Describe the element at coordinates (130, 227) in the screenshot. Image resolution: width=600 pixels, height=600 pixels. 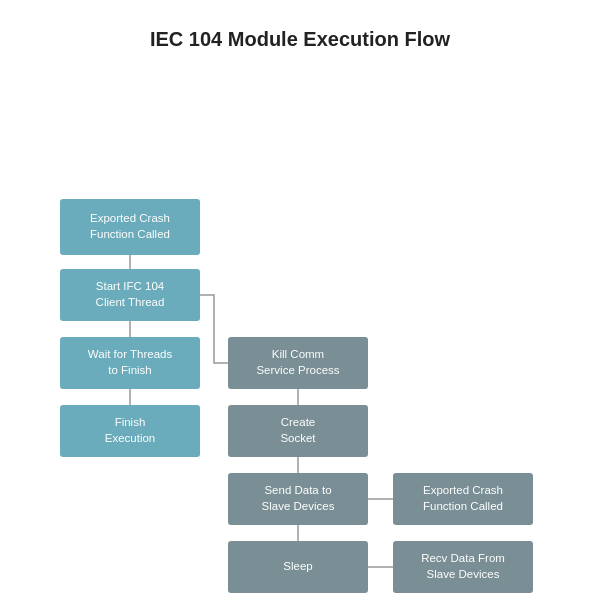
I see `exported-crash-function-1: Exported CrashFunction Called` at that location.